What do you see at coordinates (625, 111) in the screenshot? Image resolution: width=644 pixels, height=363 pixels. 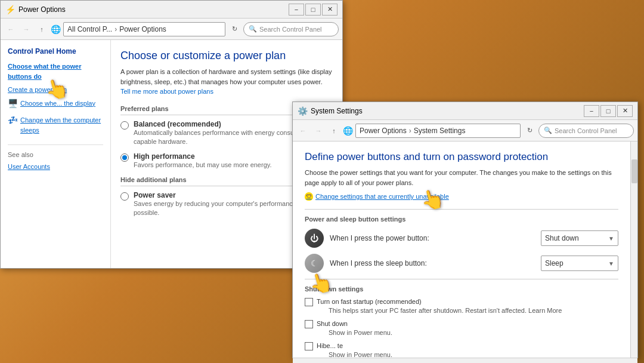 I see `system-close-button: ✕` at bounding box center [625, 111].